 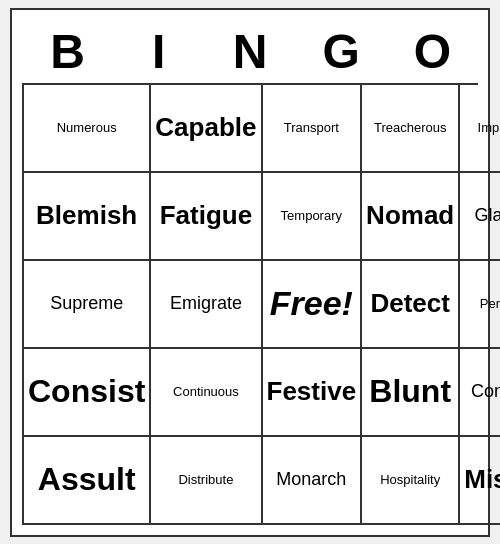 I want to click on cell-text: Mishap, so click(x=482, y=480).